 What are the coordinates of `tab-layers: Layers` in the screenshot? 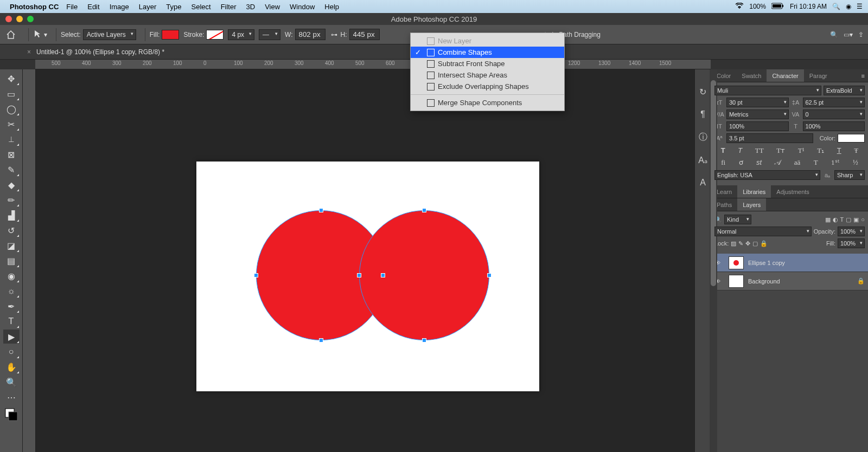 It's located at (752, 205).